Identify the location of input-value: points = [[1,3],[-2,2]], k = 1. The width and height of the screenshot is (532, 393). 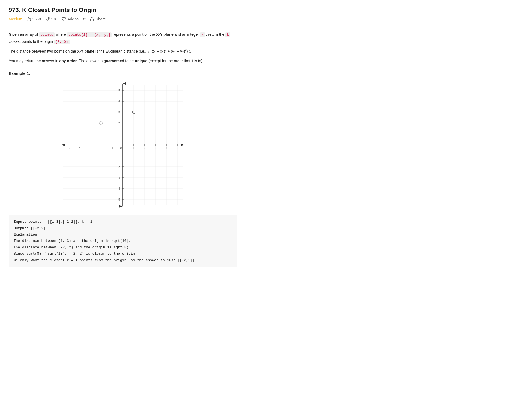
(61, 222).